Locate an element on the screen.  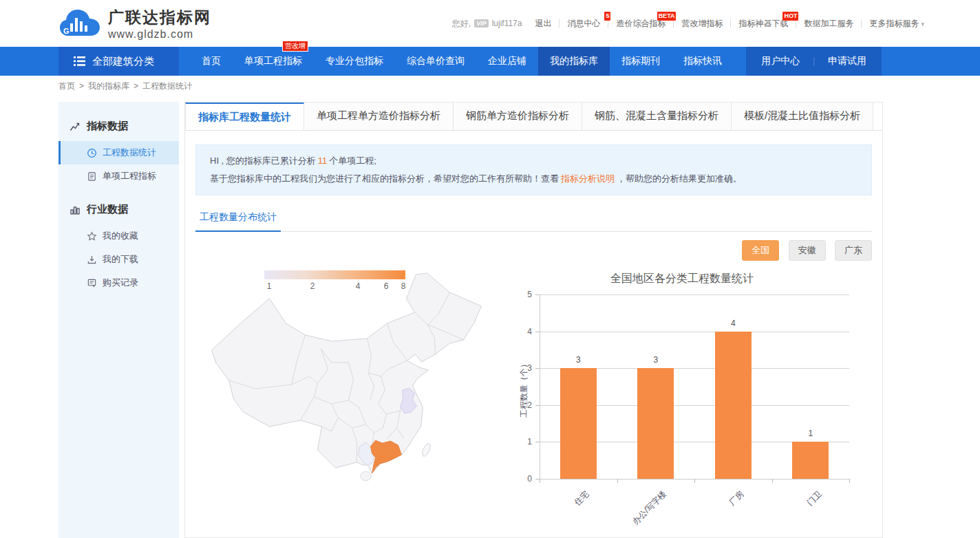
sidebar-section-industry-data: 行业数据 is located at coordinates (118, 209).